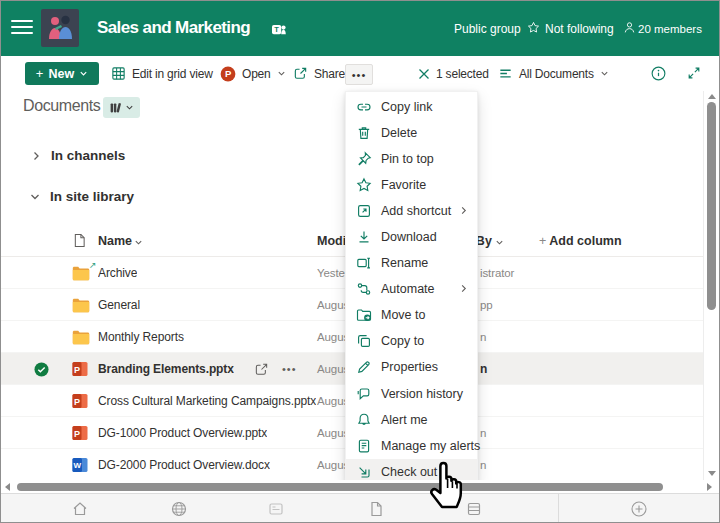 The image size is (720, 523). What do you see at coordinates (162, 74) in the screenshot?
I see `edit-grid-view-button: Edit in grid view` at bounding box center [162, 74].